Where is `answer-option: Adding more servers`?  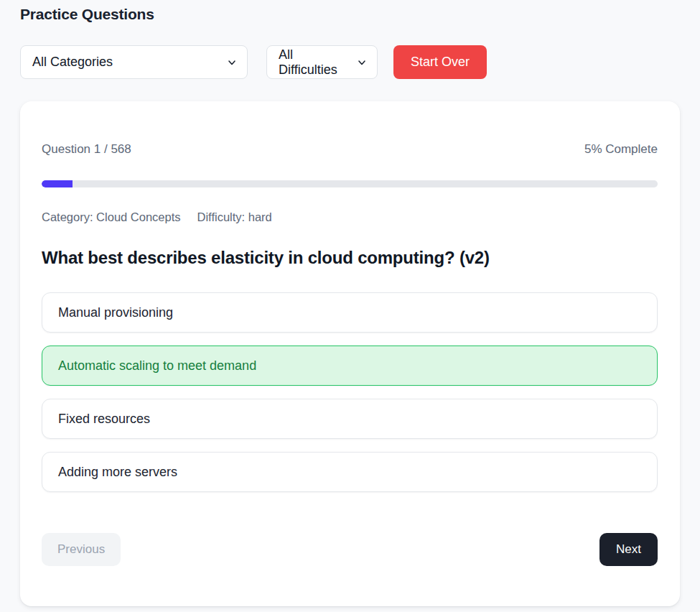 answer-option: Adding more servers is located at coordinates (350, 472).